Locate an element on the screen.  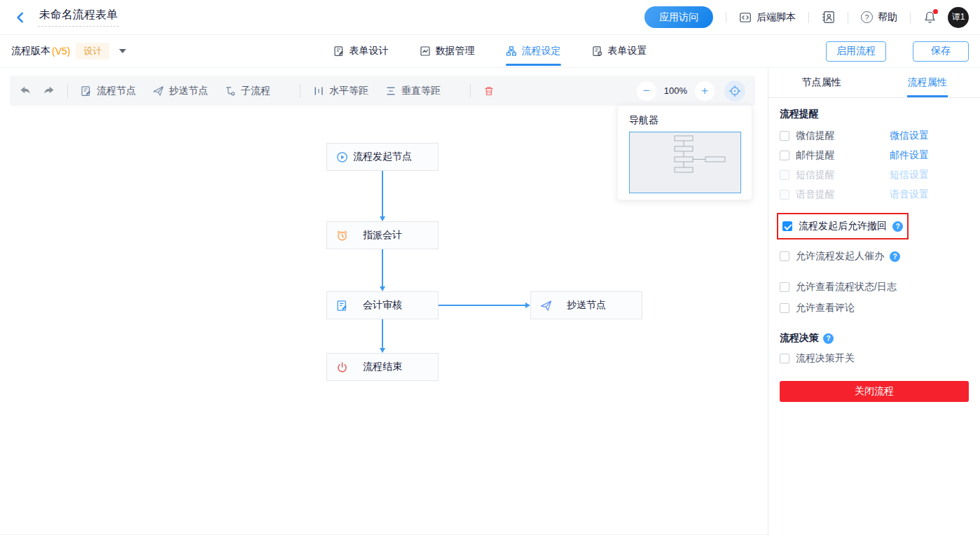
backend-script-label: 后端脚本 is located at coordinates (776, 18).